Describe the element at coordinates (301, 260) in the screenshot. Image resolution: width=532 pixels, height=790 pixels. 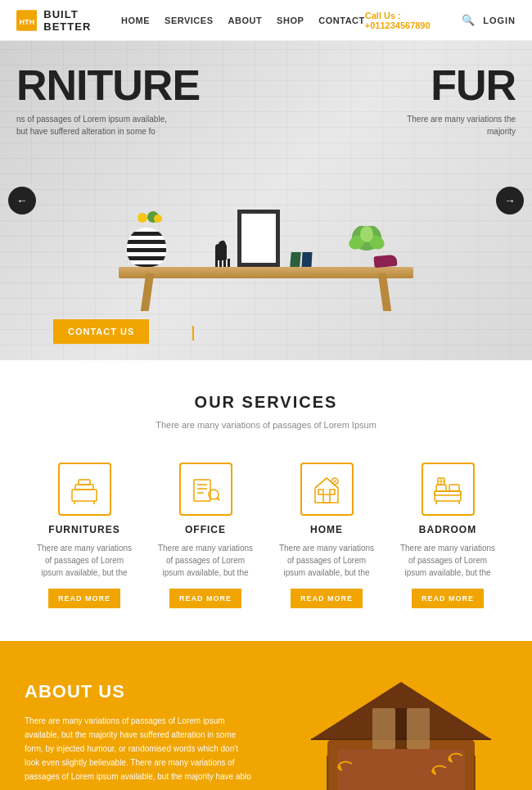
I see `books-decoration` at that location.